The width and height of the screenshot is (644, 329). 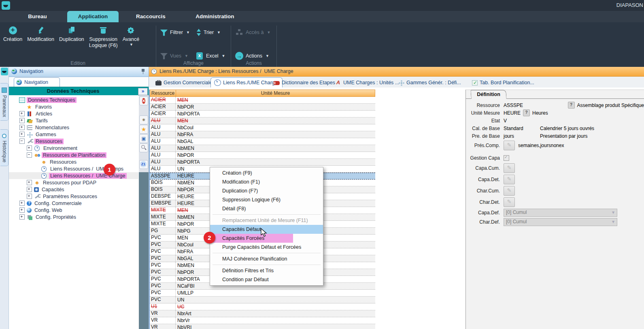 What do you see at coordinates (210, 32) in the screenshot?
I see `ribbon-button-trier: Trier▼` at bounding box center [210, 32].